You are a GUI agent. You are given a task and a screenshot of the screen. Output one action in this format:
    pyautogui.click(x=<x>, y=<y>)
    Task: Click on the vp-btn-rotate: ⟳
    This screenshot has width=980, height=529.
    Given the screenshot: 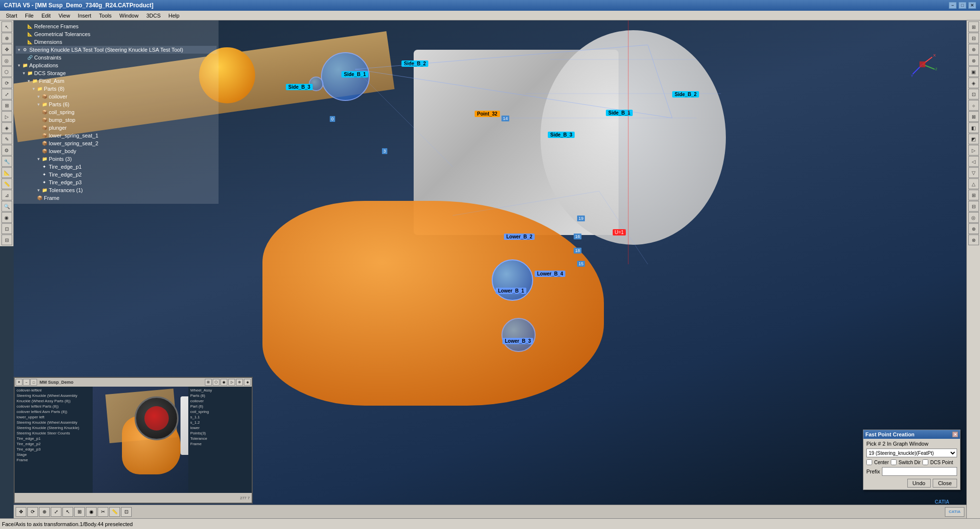 What is the action you would take?
    pyautogui.click(x=33, y=512)
    